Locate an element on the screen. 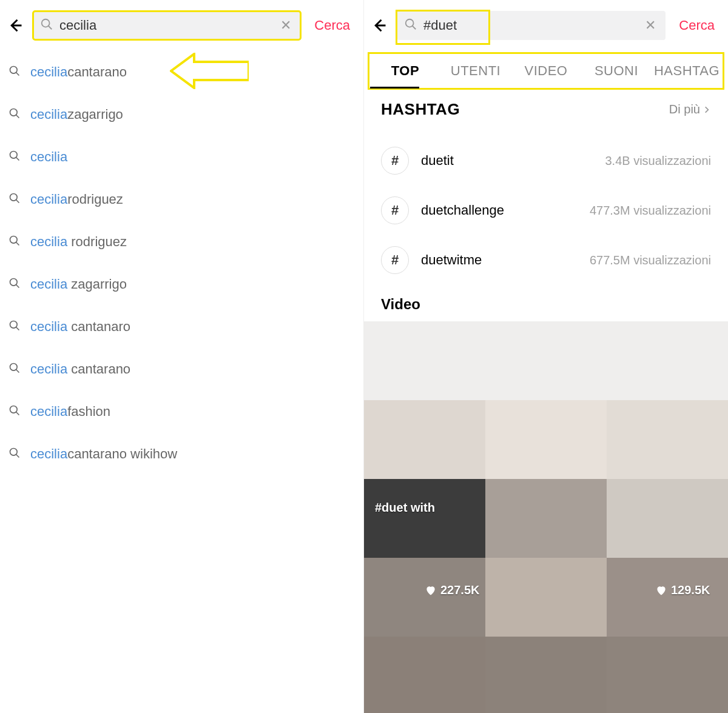 This screenshot has height=713, width=728. video-section-title: Video is located at coordinates (546, 303).